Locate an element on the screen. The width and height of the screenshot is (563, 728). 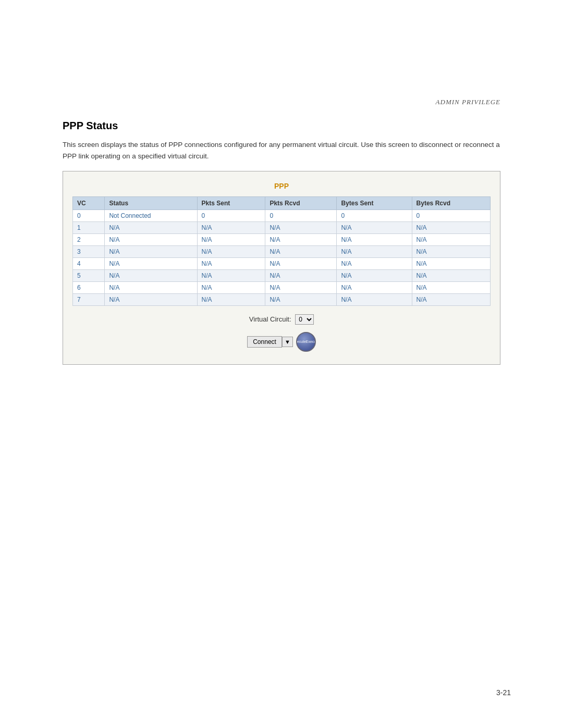
table-cell: 3 is located at coordinates (89, 252).